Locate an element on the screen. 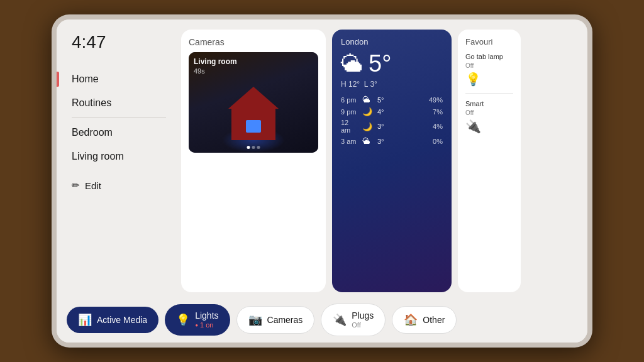 This screenshot has width=644, height=362. weather-main: 🌥 5° is located at coordinates (392, 64).